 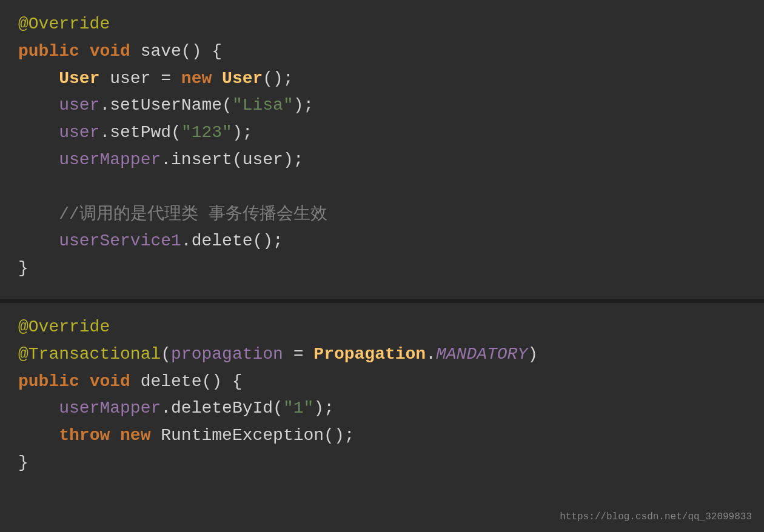 What do you see at coordinates (382, 463) in the screenshot?
I see `line-close2: }` at bounding box center [382, 463].